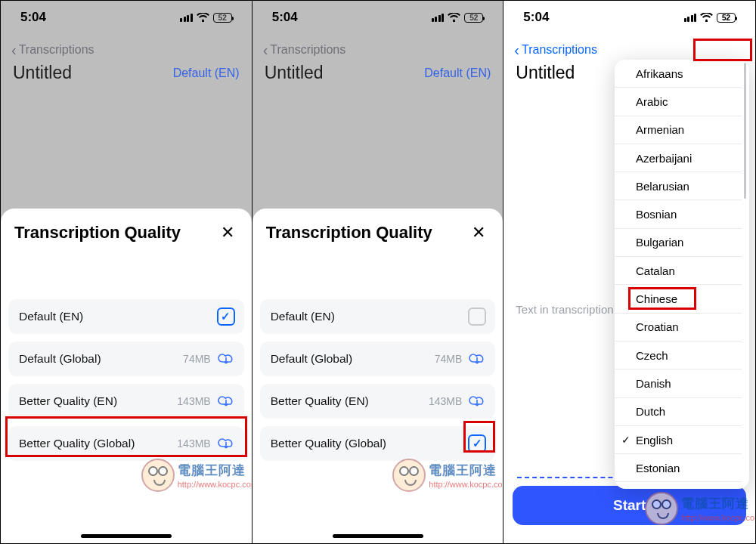 This screenshot has width=756, height=544. I want to click on quality-option: Better Quality (Global), so click(378, 444).